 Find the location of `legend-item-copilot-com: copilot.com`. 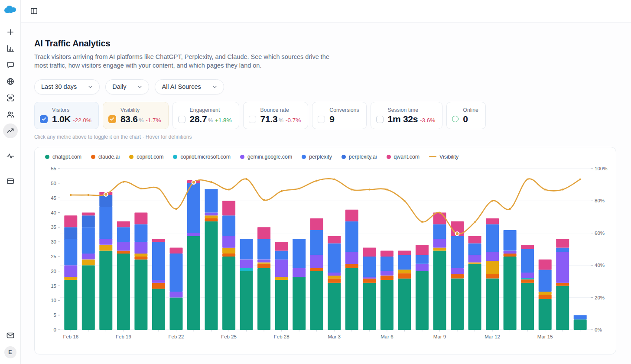

legend-item-copilot-com: copilot.com is located at coordinates (146, 157).